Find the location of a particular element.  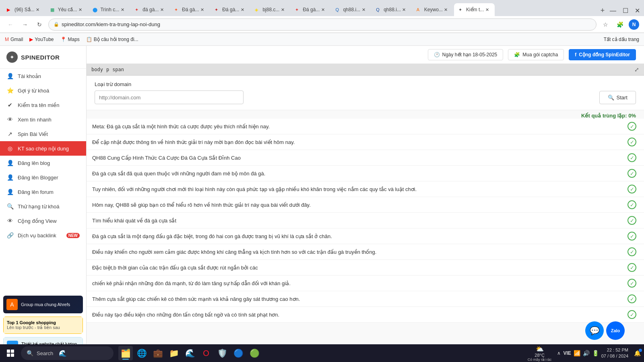

logo-text: SPINEDITOR is located at coordinates (40, 57).